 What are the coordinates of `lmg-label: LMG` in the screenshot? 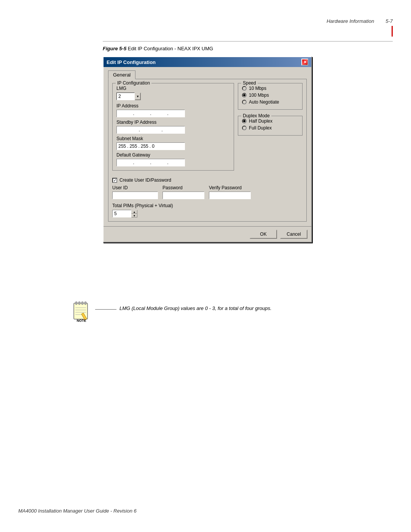 It's located at (173, 88).